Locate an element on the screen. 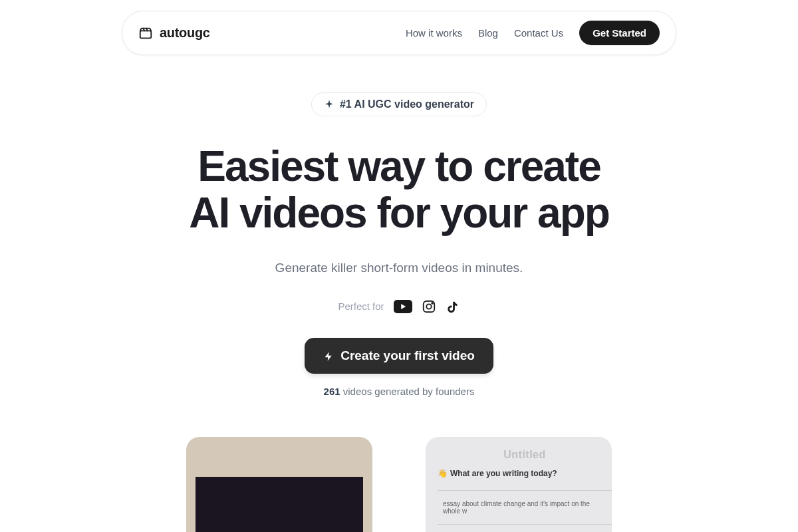  navbar: autougc How it works Blog Contact Us Get… is located at coordinates (399, 33).